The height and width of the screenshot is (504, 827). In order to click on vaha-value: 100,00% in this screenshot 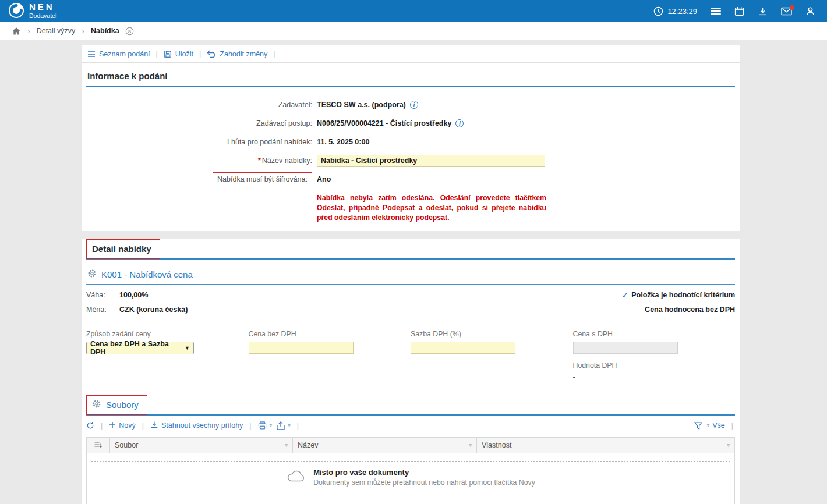, I will do `click(134, 295)`.